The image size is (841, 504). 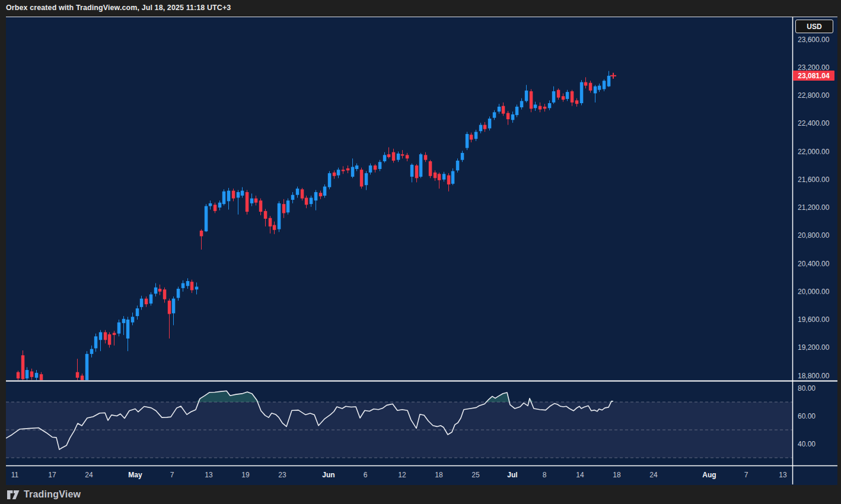 I want to click on time-tick-label: Jun, so click(x=329, y=475).